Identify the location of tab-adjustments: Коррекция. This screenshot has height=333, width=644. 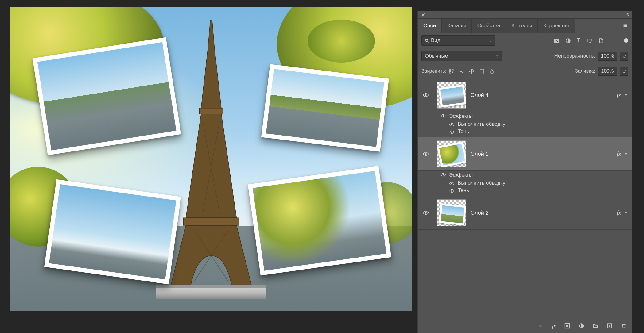
(556, 26).